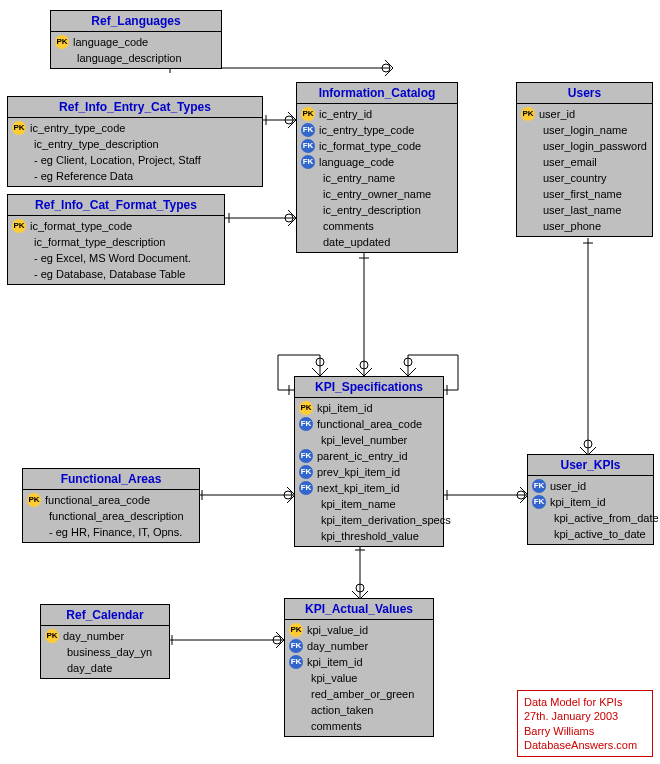 The image size is (660, 764). What do you see at coordinates (105, 652) in the screenshot?
I see `entity-body: PKday_number business_day_yn day_date` at bounding box center [105, 652].